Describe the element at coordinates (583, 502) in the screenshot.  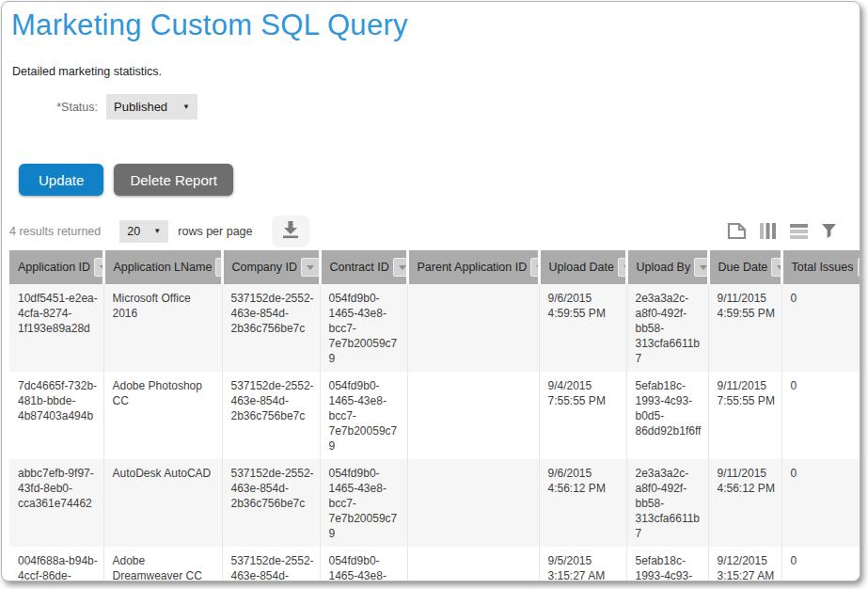
I see `cell-upload-date: 9/6/2015 4:56:12 PM` at that location.